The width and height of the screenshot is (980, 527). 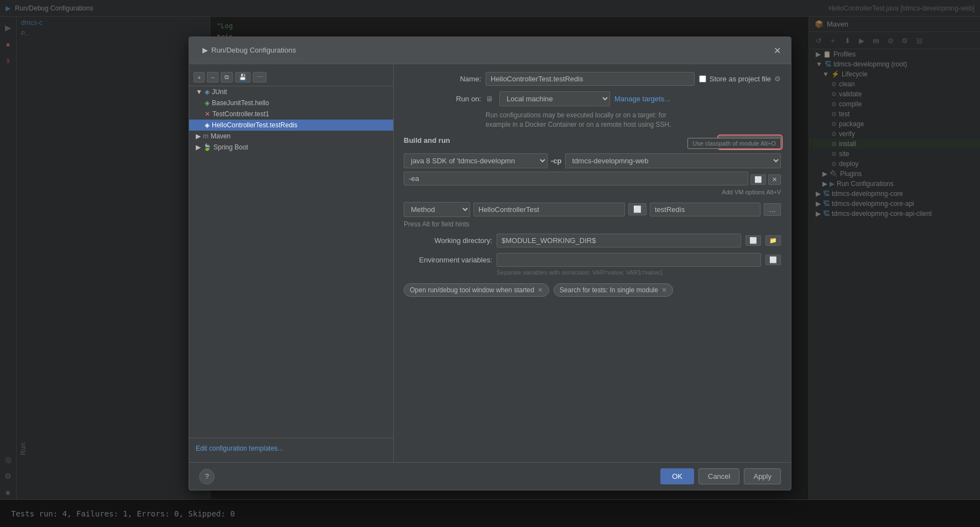 What do you see at coordinates (231, 147) in the screenshot?
I see `spring-label: Spring Boot` at bounding box center [231, 147].